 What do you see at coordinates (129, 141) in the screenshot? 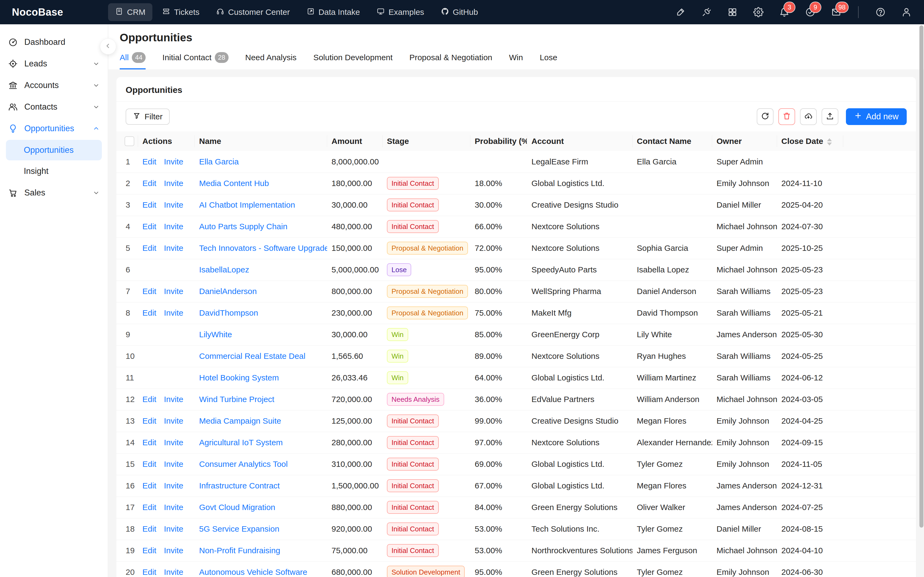
I see `select-all-checkbox` at bounding box center [129, 141].